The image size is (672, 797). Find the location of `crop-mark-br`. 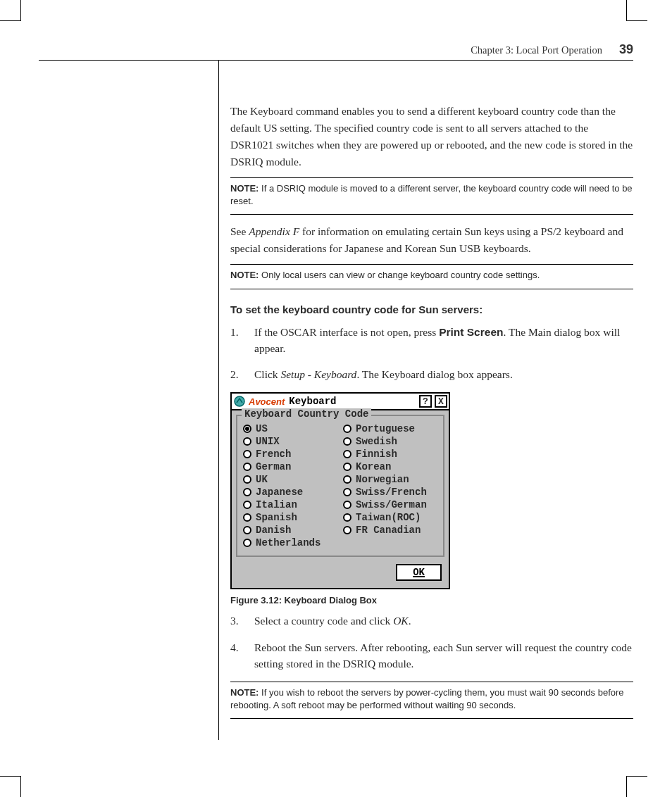

crop-mark-br is located at coordinates (637, 786).